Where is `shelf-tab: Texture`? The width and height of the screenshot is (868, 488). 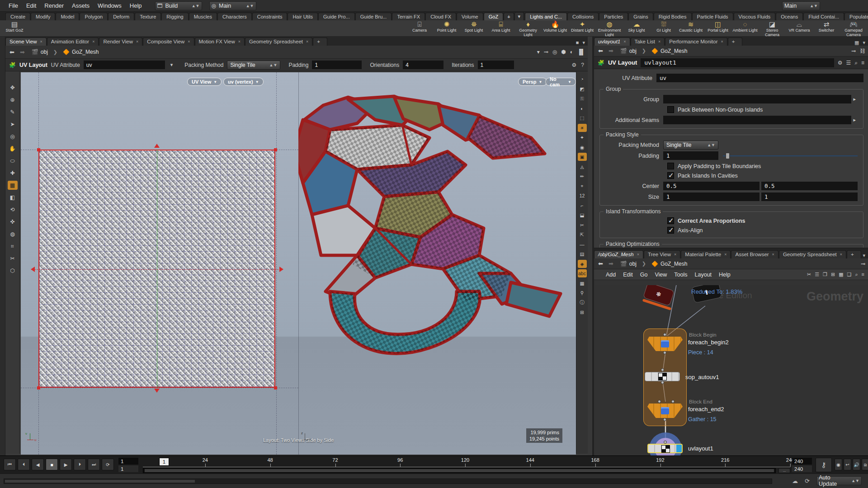 shelf-tab: Texture is located at coordinates (148, 16).